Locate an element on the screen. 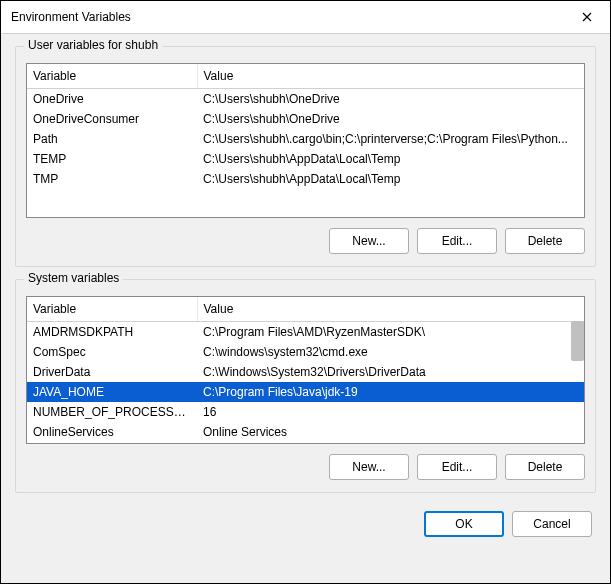  table-row: OnlineServicesOnline Services is located at coordinates (306, 432).